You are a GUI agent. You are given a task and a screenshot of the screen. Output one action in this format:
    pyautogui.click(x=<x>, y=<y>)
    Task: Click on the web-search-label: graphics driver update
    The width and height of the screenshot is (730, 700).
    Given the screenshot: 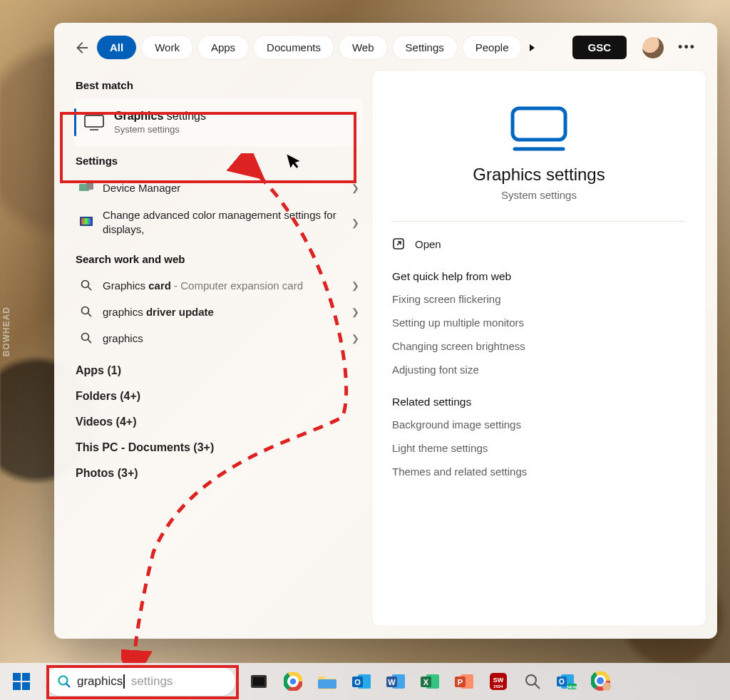 What is the action you would take?
    pyautogui.click(x=222, y=312)
    